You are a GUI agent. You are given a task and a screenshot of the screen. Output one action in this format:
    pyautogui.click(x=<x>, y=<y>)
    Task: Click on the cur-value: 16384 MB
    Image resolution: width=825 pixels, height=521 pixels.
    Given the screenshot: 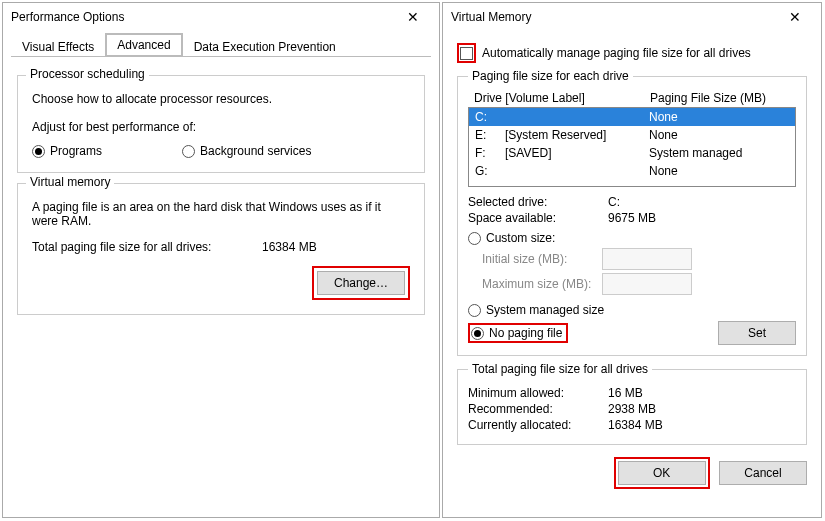 What is the action you would take?
    pyautogui.click(x=636, y=425)
    